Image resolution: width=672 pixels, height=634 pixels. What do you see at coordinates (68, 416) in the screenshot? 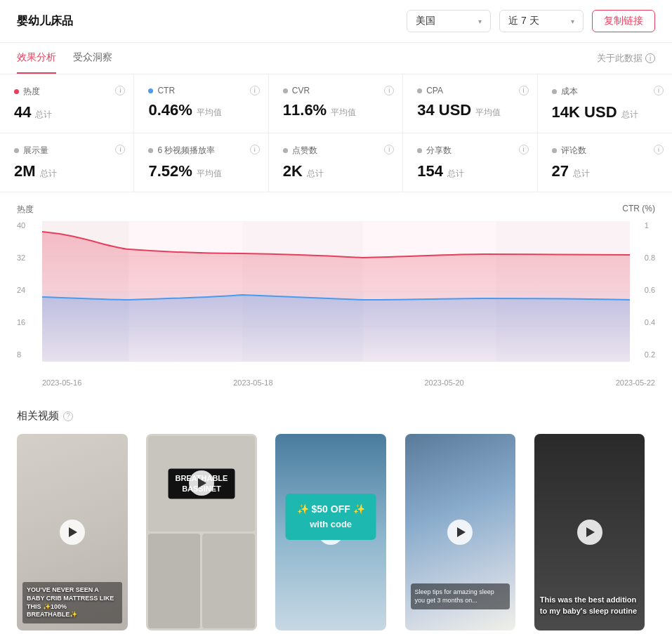
I see `info-icon: ?` at bounding box center [68, 416].